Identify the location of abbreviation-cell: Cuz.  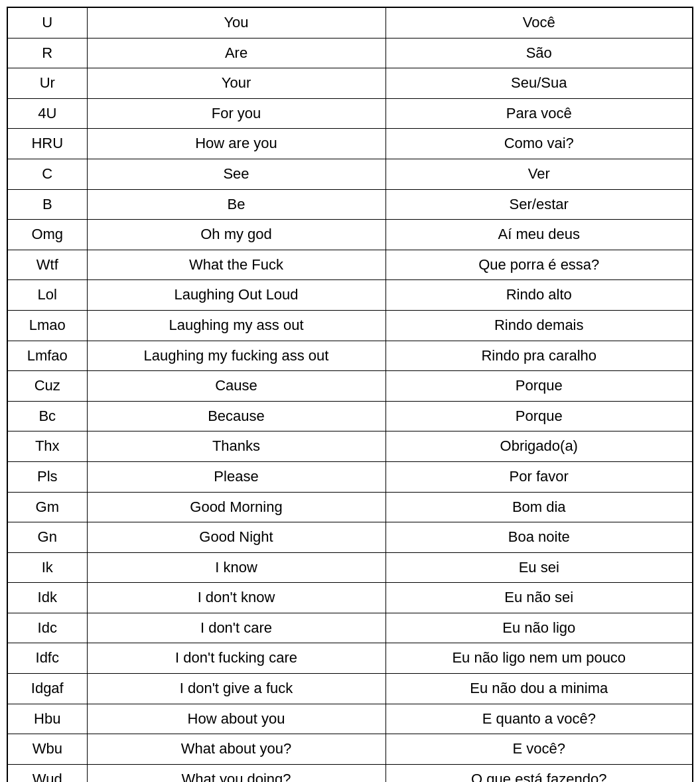
(47, 386).